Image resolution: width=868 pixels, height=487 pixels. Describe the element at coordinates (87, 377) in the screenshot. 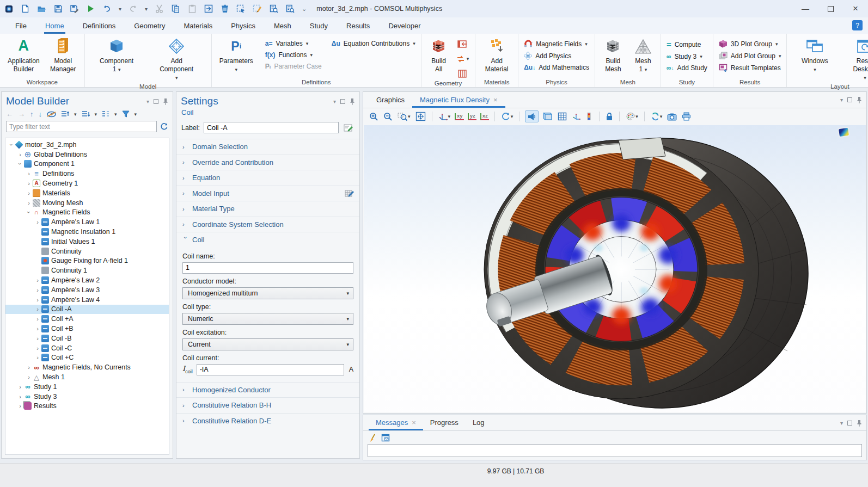

I see `tree-item-mesh-1: ›△Mesh 1` at that location.